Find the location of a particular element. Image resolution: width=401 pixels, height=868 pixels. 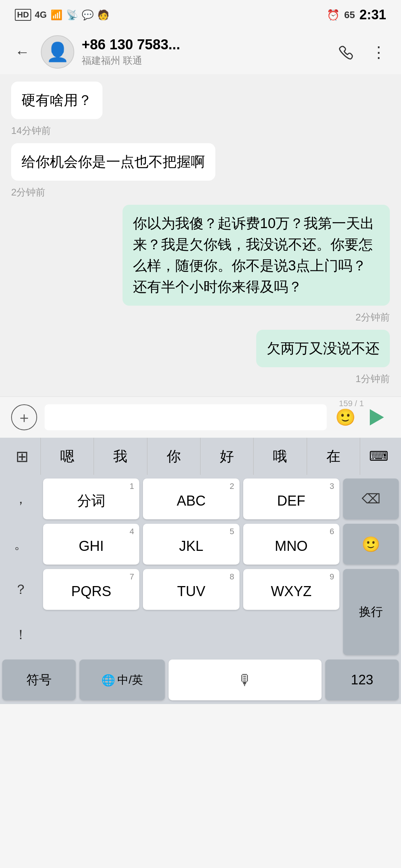

punct-col-2: 。 is located at coordinates (21, 544).